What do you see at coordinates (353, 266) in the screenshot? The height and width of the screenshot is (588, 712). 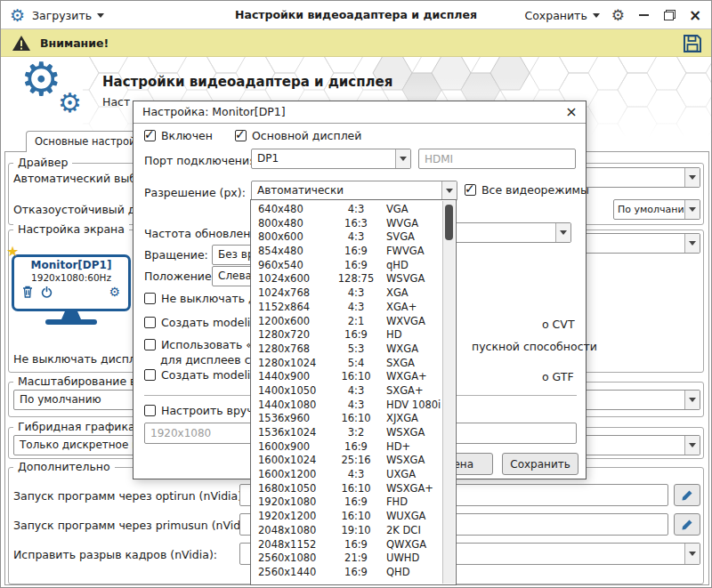 I see `resolution-option: 960x54016:9qHD` at bounding box center [353, 266].